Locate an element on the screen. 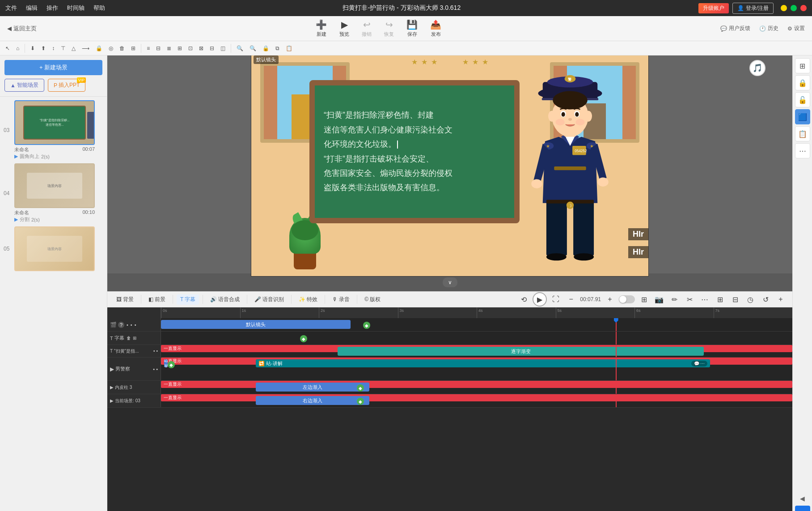 The height and width of the screenshot is (511, 812). inner-col3-track: 左边渐入 ◆ 一直显示 is located at coordinates (477, 388).